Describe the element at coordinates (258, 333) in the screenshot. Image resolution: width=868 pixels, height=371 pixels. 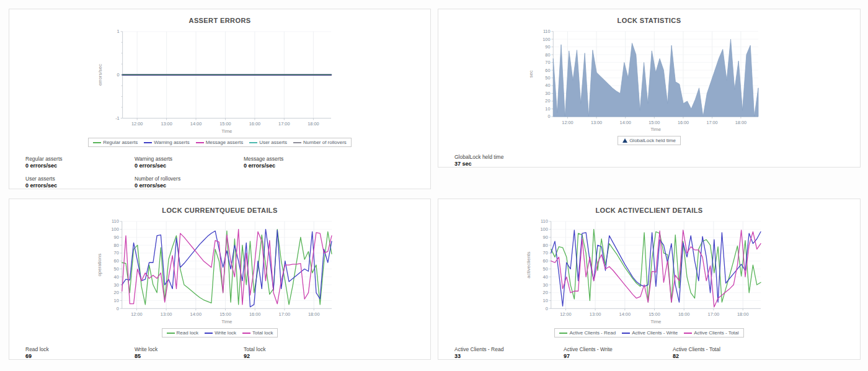
I see `legend-item: Total lock` at that location.